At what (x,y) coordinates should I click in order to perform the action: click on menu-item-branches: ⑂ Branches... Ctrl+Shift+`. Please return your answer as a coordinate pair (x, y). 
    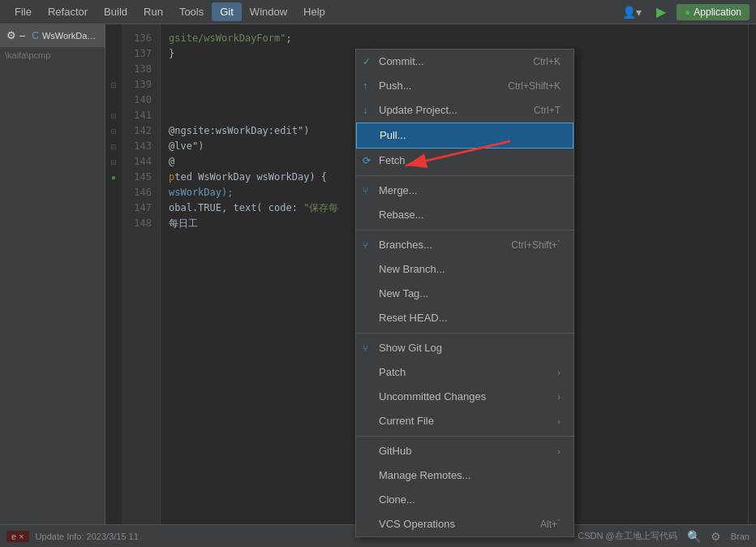
    Looking at the image, I should click on (465, 245).